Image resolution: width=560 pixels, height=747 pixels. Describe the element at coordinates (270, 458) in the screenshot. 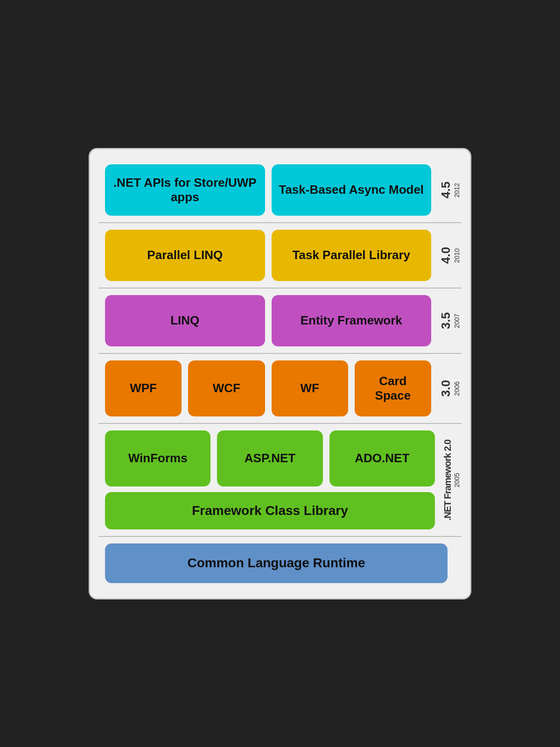

I see `tile-aspnet: ASP.NET` at that location.